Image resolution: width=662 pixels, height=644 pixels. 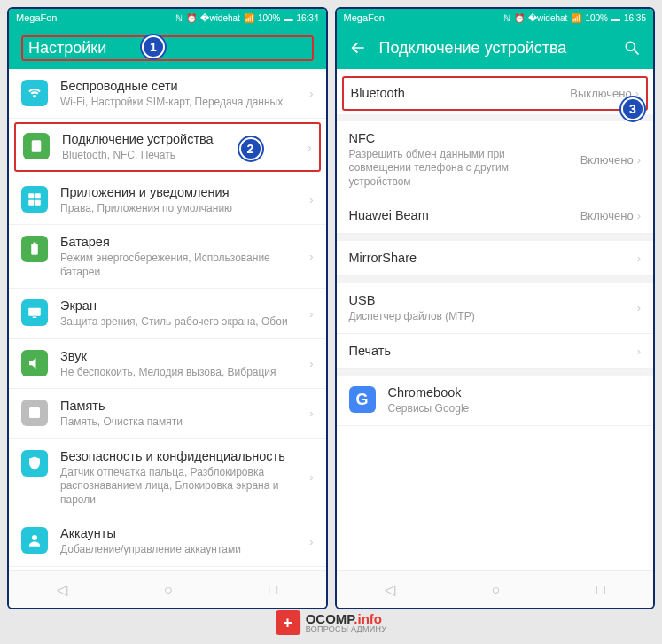 What do you see at coordinates (495, 48) in the screenshot?
I see `page-title: Подключение устройства` at bounding box center [495, 48].